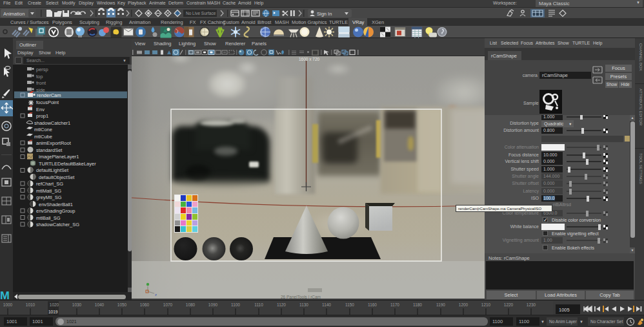 The width and height of the screenshot is (644, 327). I want to click on svg-text: Env, so click(40, 110).